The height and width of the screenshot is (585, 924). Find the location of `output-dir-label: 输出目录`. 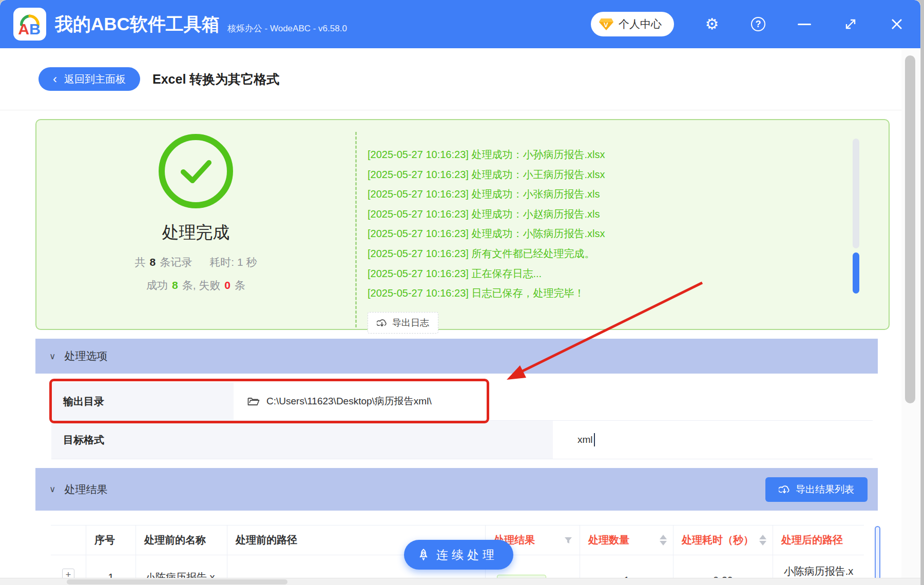

output-dir-label: 输出目录 is located at coordinates (143, 401).